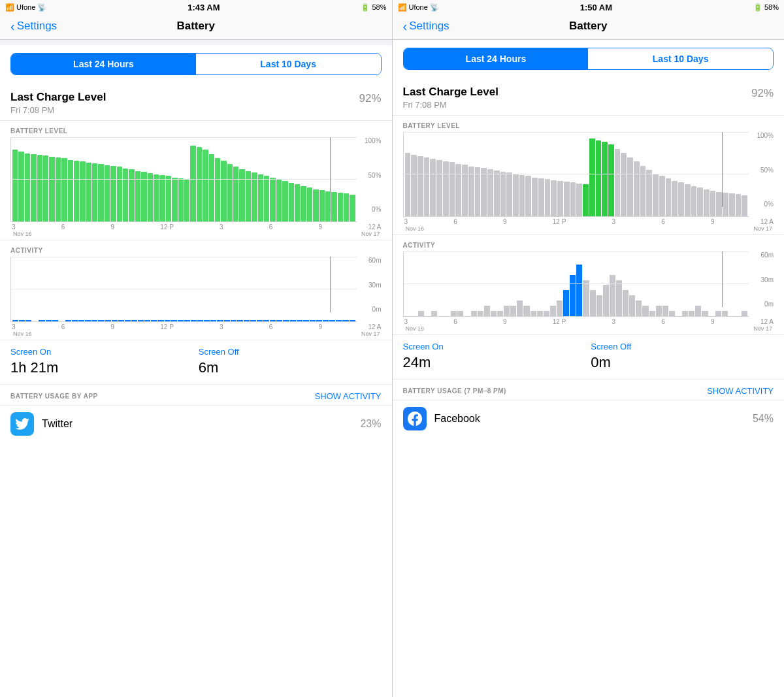  I want to click on right-screen-off: Screen Off 0m, so click(682, 357).